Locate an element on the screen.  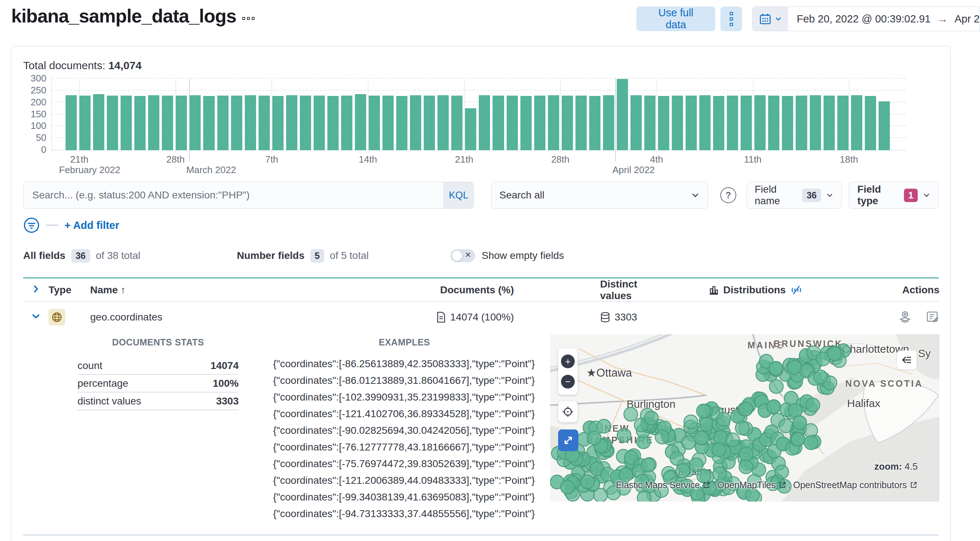
date-end: Apr 2 is located at coordinates (967, 19).